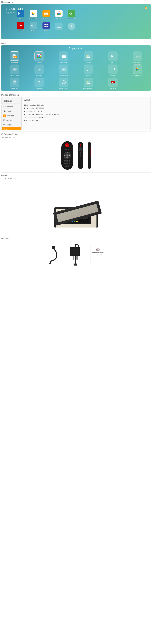 The height and width of the screenshot is (644, 152). Describe the element at coordinates (86, 105) in the screenshot. I see `info-model: Model number: TX3 Mini` at that location.